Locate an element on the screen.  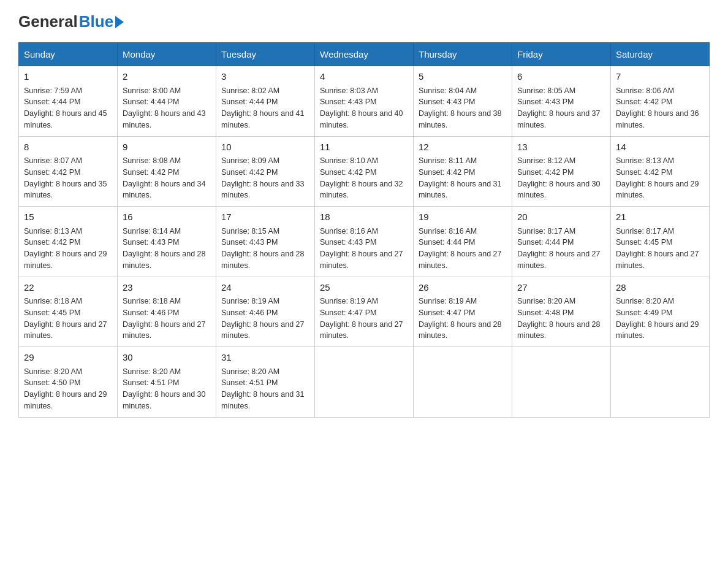
col-header-friday: Friday is located at coordinates (561, 55).